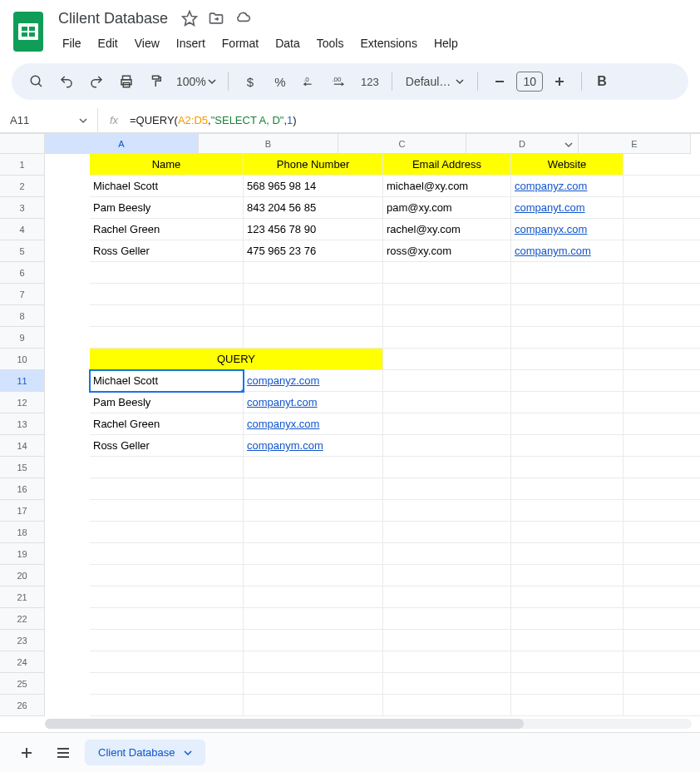 The width and height of the screenshot is (700, 772). Describe the element at coordinates (567, 424) in the screenshot. I see `cell-D13` at that location.